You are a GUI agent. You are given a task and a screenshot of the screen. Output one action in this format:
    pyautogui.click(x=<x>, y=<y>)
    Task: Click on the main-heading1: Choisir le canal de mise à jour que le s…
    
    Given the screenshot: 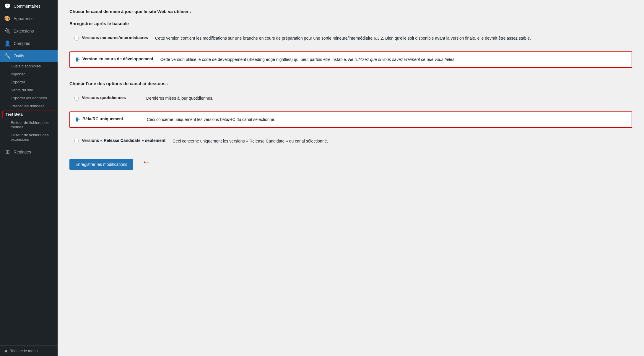 What is the action you would take?
    pyautogui.click(x=351, y=11)
    